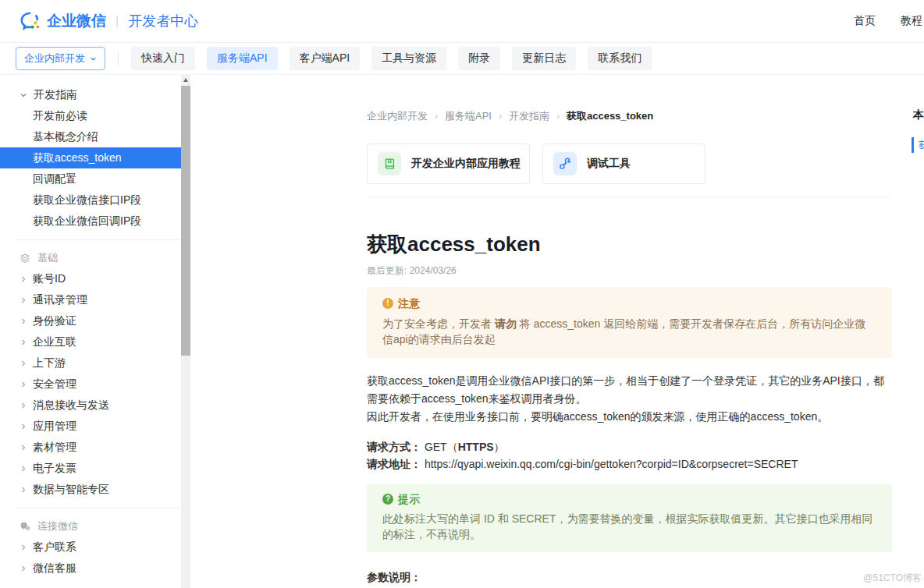 Image resolution: width=924 pixels, height=588 pixels. What do you see at coordinates (620, 58) in the screenshot?
I see `tab-contact-us: 联系我们` at bounding box center [620, 58].